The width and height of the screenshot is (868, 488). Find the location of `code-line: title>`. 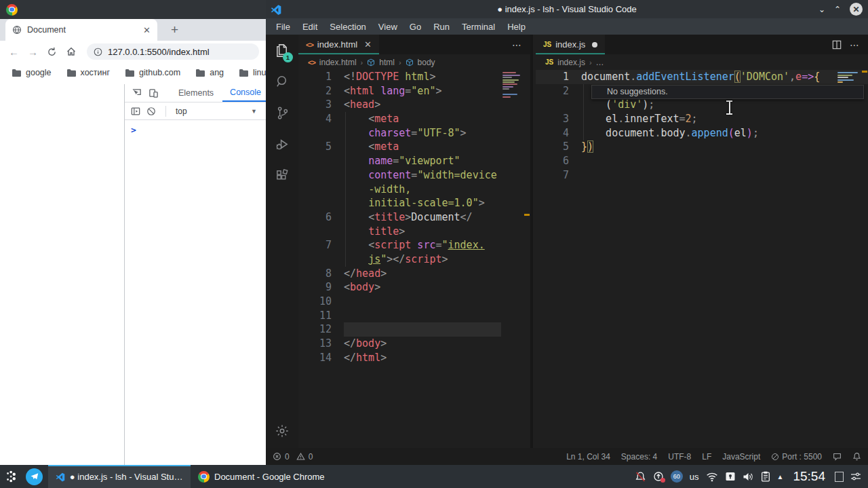

code-line: title> is located at coordinates (414, 232).